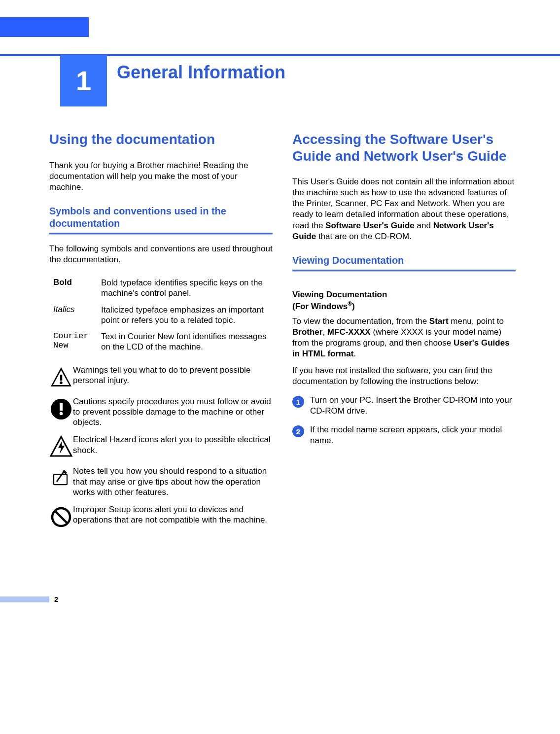  I want to click on text-bold: Software User's Guide, so click(370, 226).